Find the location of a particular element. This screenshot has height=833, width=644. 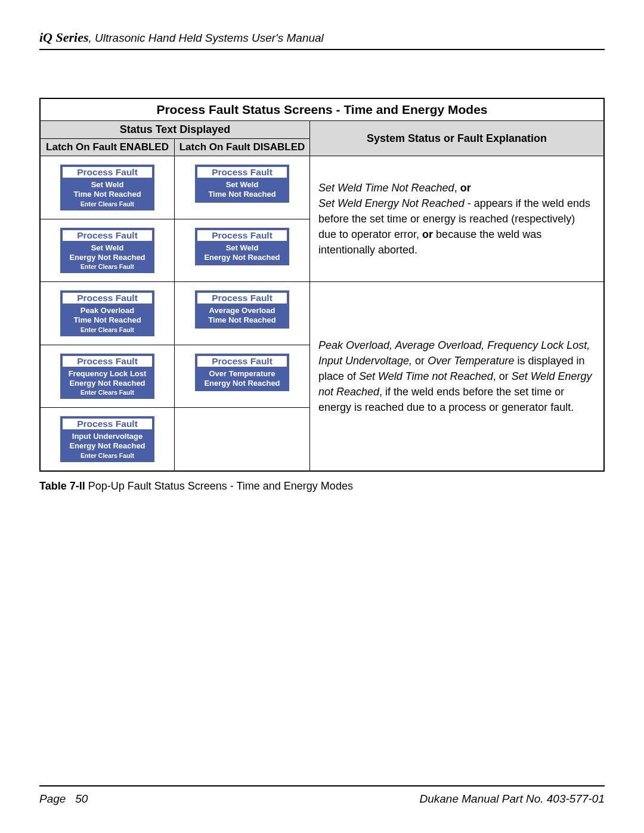

cell-enabled-1b: Process Fault Set Weld Energy Not Reache… is located at coordinates (107, 250).